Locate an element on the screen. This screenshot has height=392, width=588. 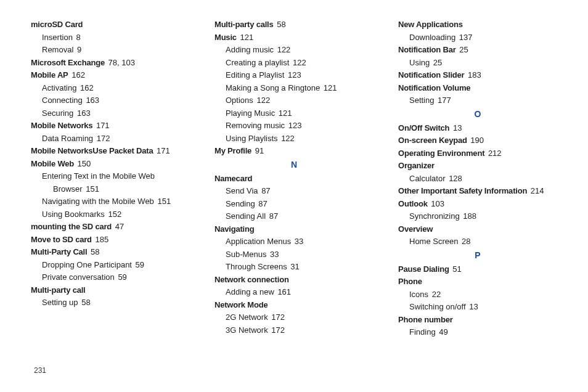
index-entry: Adding a new 161 is located at coordinates (294, 292).